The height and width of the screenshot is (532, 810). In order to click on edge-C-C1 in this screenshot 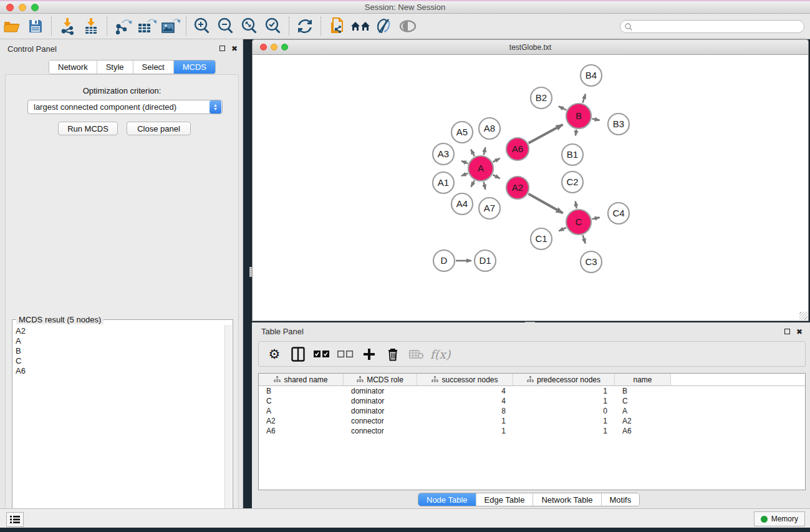, I will do `click(562, 230)`.